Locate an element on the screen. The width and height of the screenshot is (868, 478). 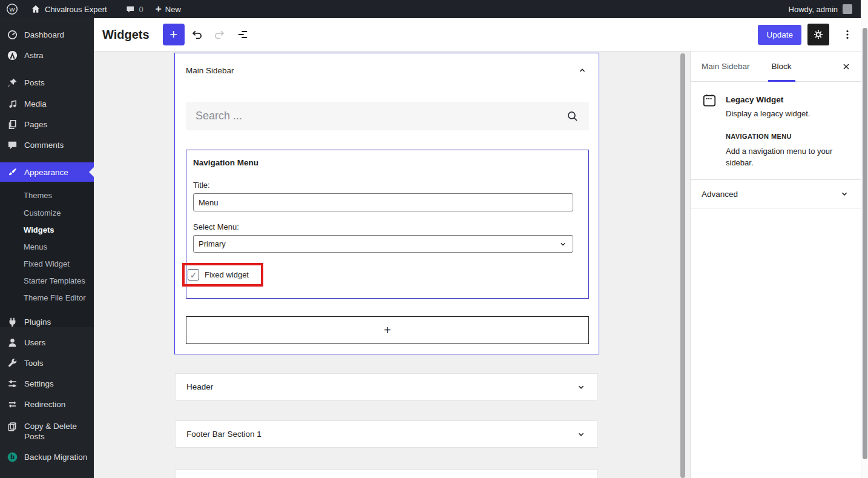
wordpress-logo-icon: W is located at coordinates (12, 9).